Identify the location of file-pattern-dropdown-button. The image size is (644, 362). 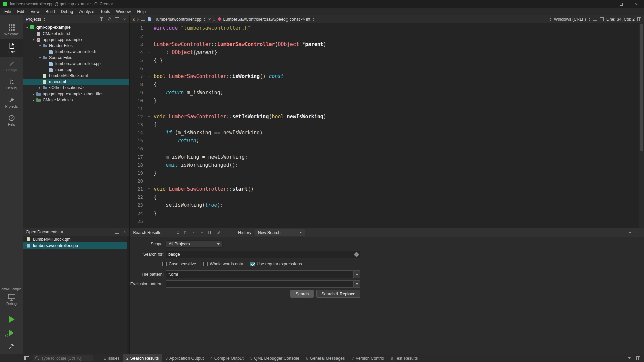
(357, 274).